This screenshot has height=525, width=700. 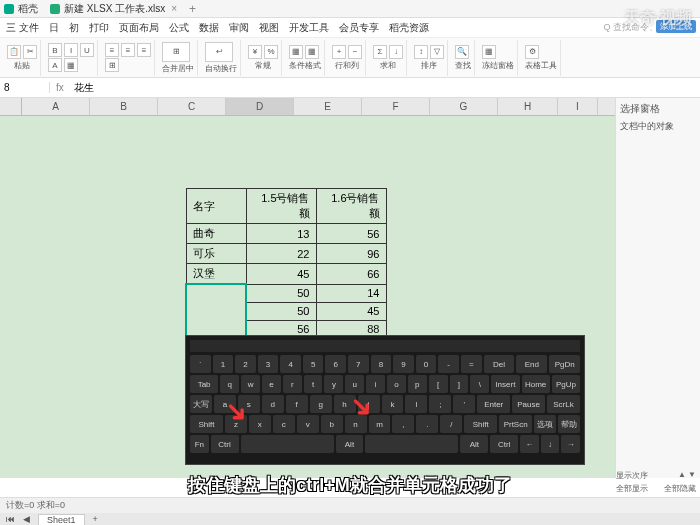 What do you see at coordinates (332, 424) in the screenshot?
I see `key-b: b` at bounding box center [332, 424].